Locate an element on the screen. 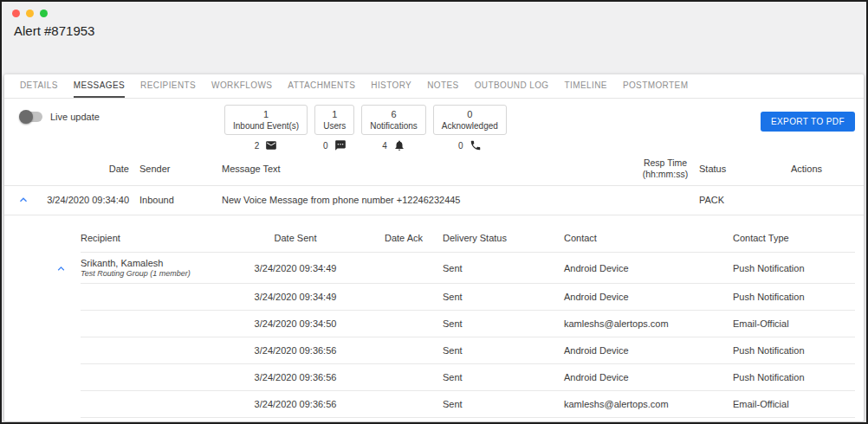 The image size is (868, 424). zoom-window-icon is located at coordinates (43, 14).